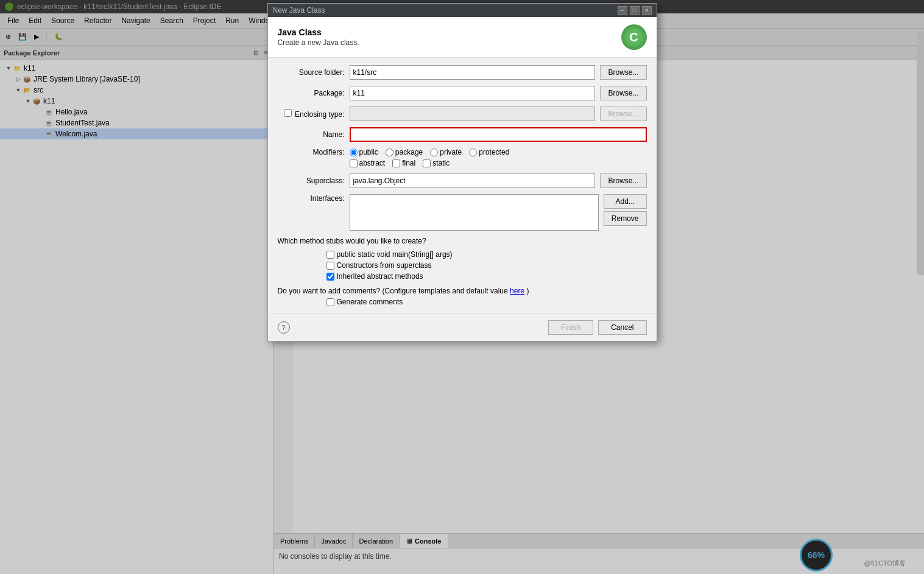 This screenshot has width=924, height=574. I want to click on enclosing-type-browse-btn: Browse..., so click(623, 114).